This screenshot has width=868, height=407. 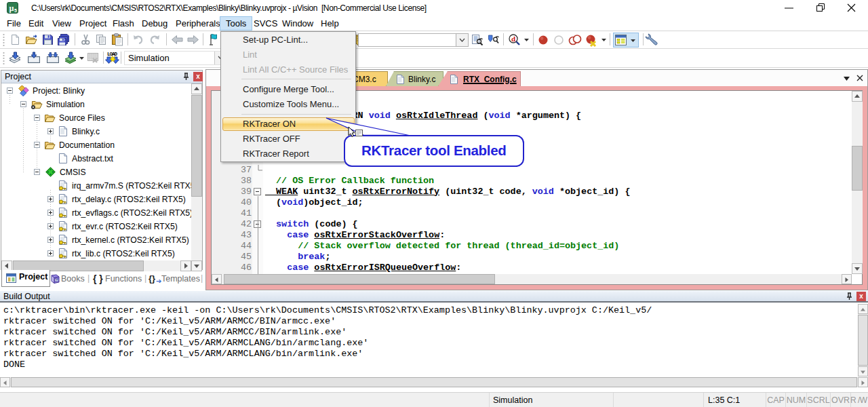 What do you see at coordinates (513, 39) in the screenshot?
I see `svg-text: d` at bounding box center [513, 39].